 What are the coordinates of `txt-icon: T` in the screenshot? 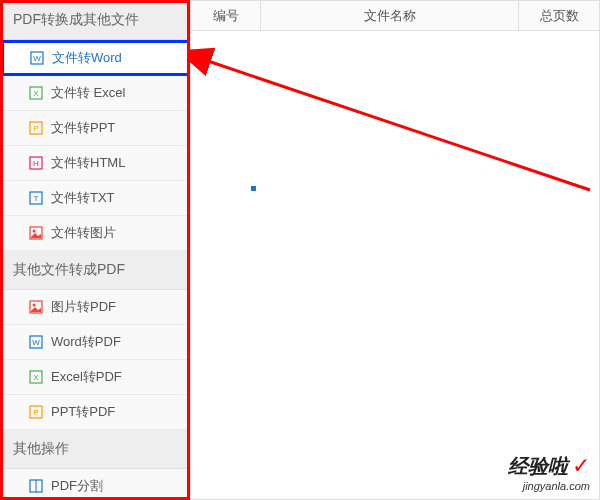 It's located at (36, 198).